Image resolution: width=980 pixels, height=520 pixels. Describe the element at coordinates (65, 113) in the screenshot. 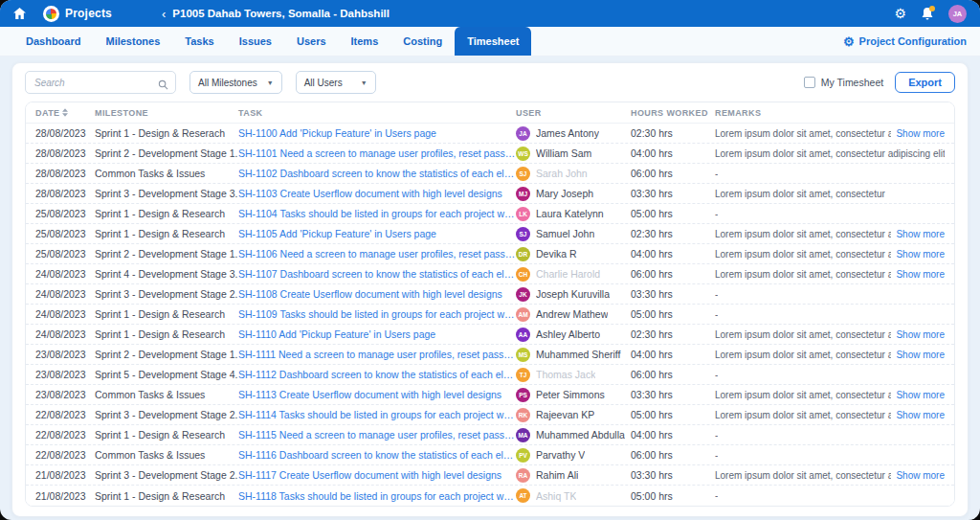

I see `column-header-date: Date` at that location.